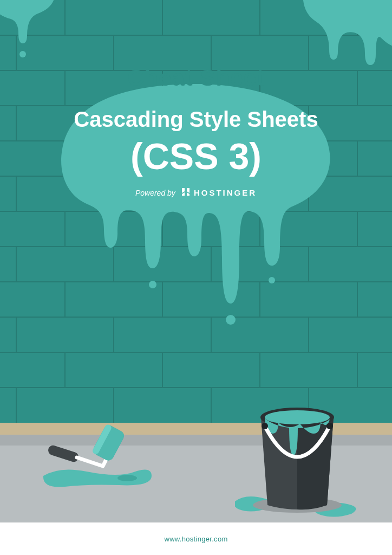 The image size is (392, 555). What do you see at coordinates (196, 78) in the screenshot?
I see `pretitle: Cheat Sheet` at bounding box center [196, 78].